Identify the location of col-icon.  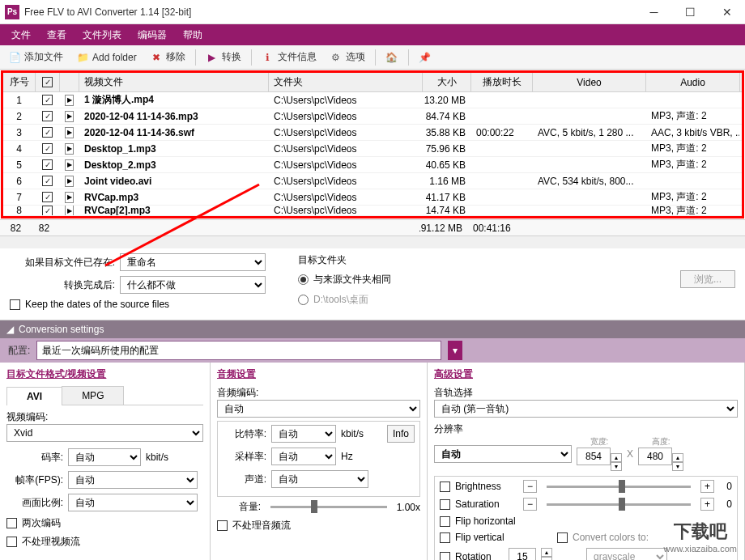
(70, 83).